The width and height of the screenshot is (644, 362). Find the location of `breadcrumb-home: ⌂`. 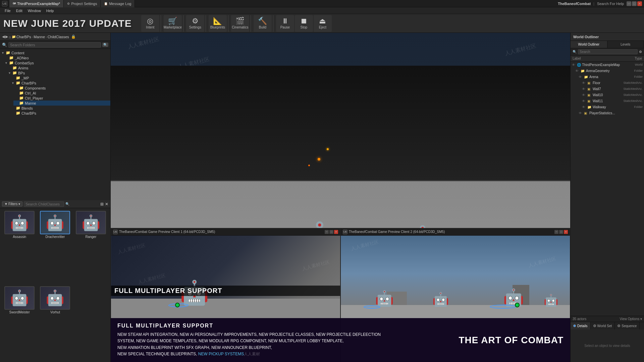

breadcrumb-home: ⌂ is located at coordinates (10, 37).